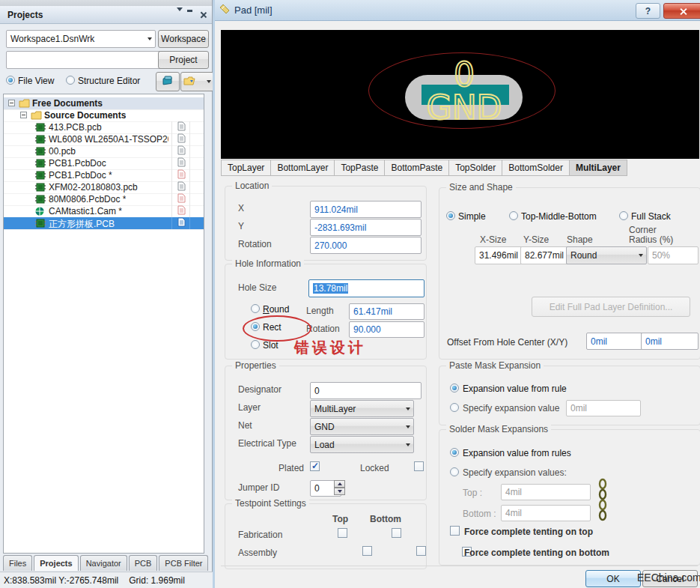 The height and width of the screenshot is (588, 700). I want to click on layer-tabs: TopLayer BottomLayer TopPaste BottomPast…, so click(424, 168).